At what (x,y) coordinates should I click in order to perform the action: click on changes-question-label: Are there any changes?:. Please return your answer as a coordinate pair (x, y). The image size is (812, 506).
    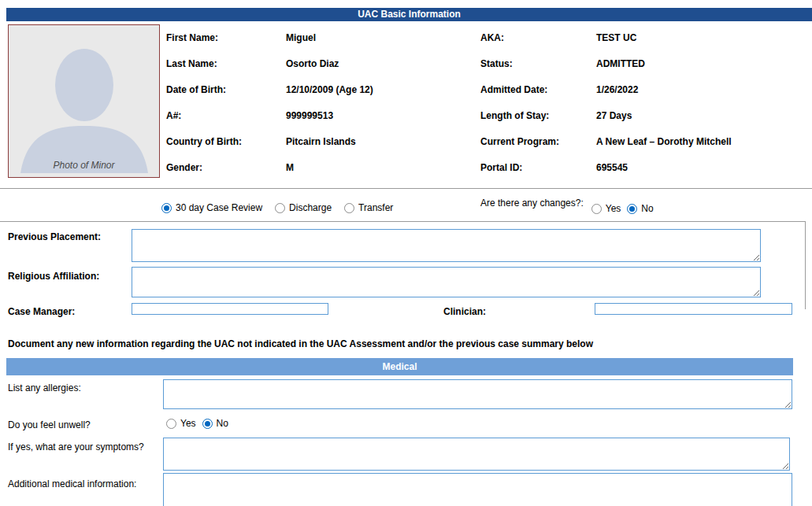
    Looking at the image, I should click on (532, 203).